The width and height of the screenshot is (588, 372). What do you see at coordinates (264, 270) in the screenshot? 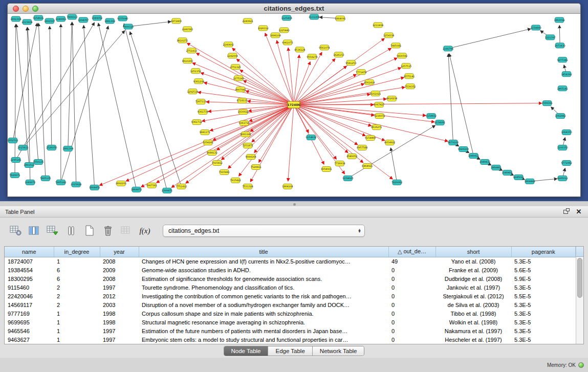
I see `table-cell: Genome-wide association studies in ADHD.` at bounding box center [264, 270].